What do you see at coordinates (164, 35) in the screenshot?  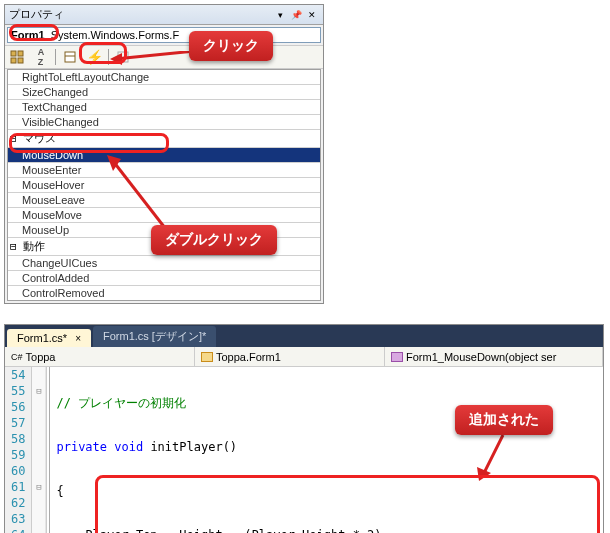 I see `object-selector: Form1 System.Windows.Forms.F` at bounding box center [164, 35].